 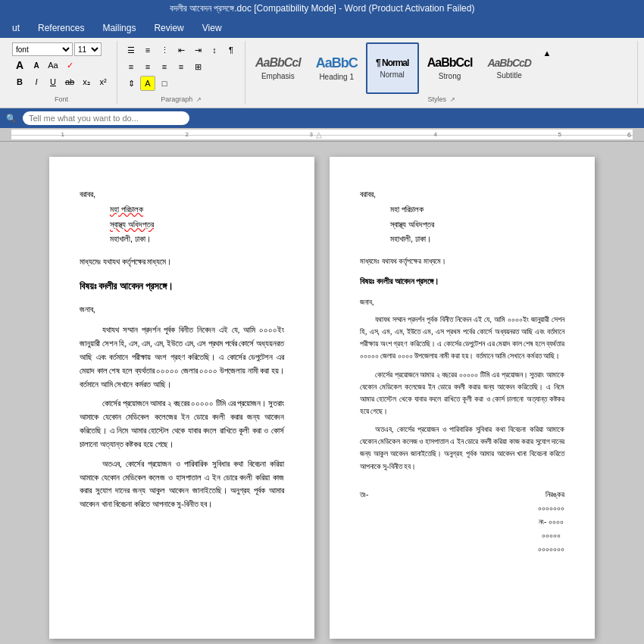 I want to click on subtitle-label: Subtitle, so click(x=509, y=76).